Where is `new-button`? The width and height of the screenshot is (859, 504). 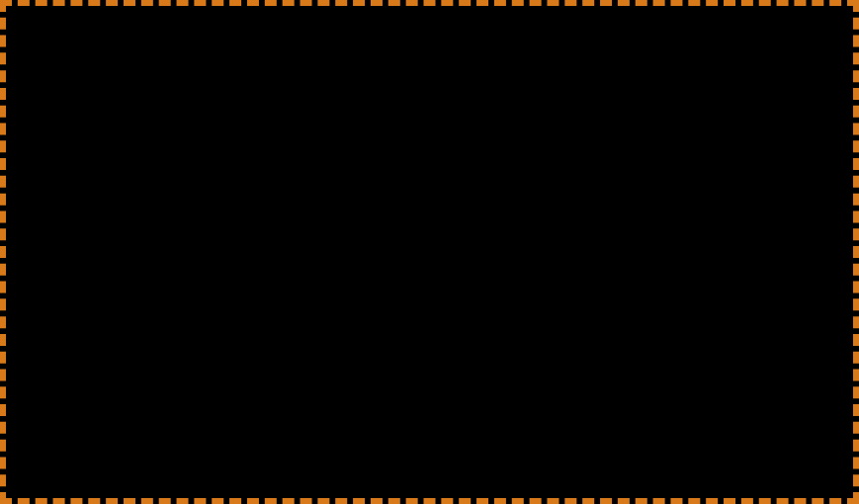
new-button is located at coordinates (23, 42).